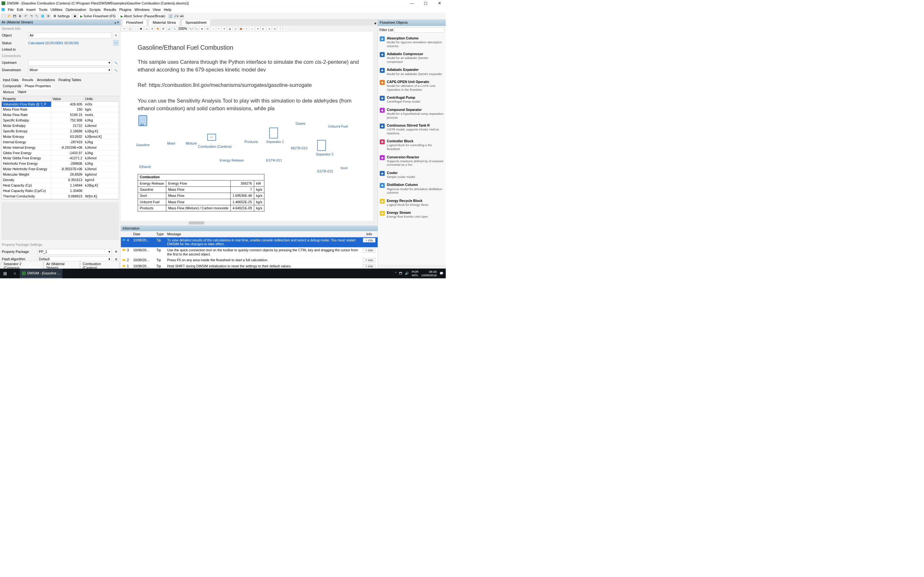  Describe the element at coordinates (57, 10) in the screenshot. I see `menu-utilities: Utilities` at that location.